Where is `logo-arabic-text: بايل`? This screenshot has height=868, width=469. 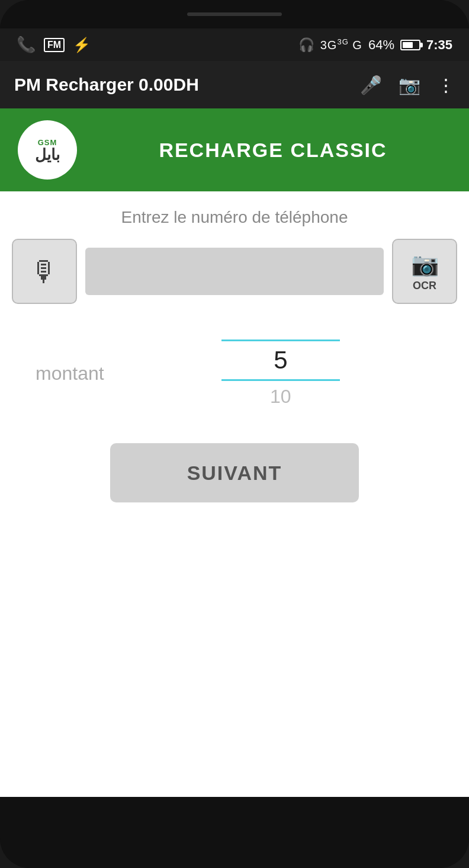 logo-arabic-text: بايل is located at coordinates (47, 155).